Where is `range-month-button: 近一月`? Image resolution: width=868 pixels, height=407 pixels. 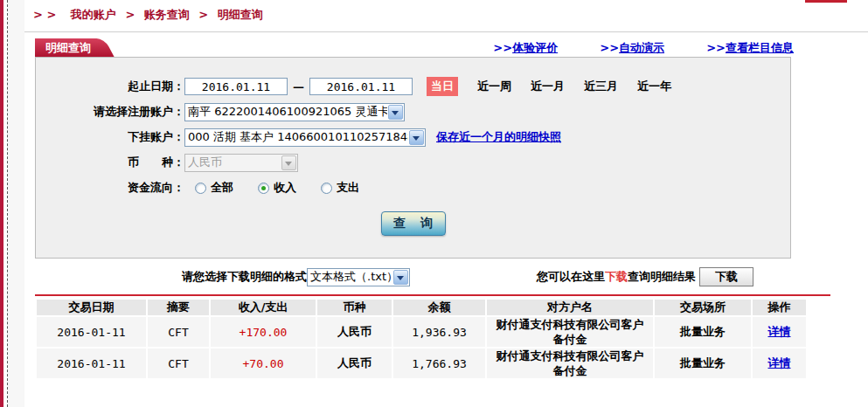
range-month-button: 近一月 is located at coordinates (547, 86).